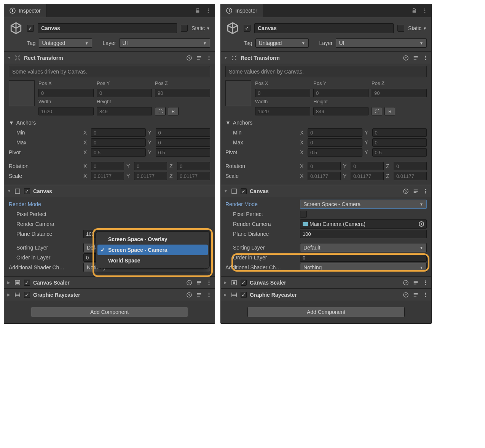  Describe the element at coordinates (363, 258) in the screenshot. I see `order-field: 0` at that location.